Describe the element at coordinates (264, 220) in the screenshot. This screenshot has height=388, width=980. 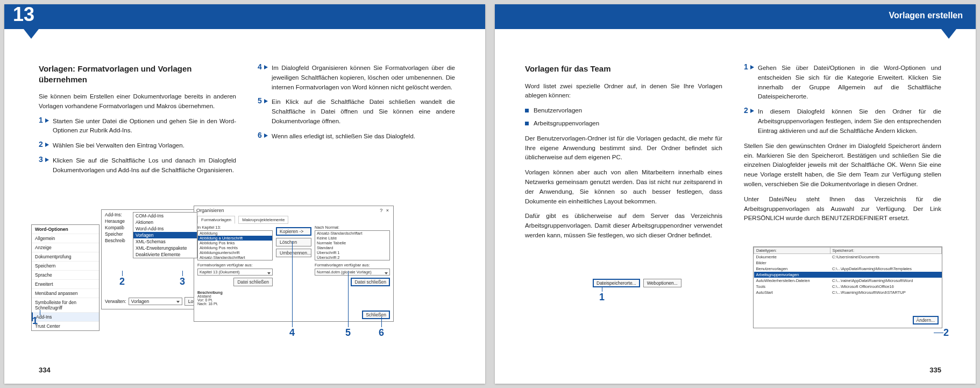
I see `tab-makros: Makroprojektelemente` at that location.